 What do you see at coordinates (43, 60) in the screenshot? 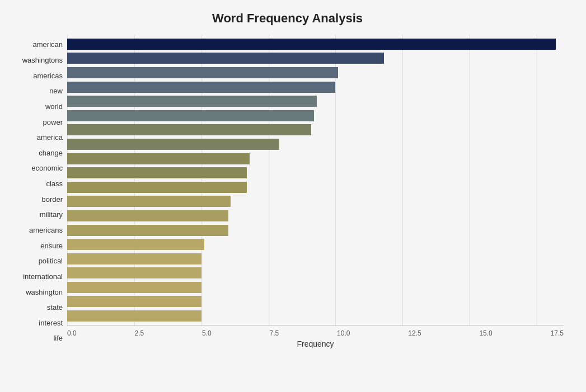
I see `y-axis-label: washingtons` at bounding box center [43, 60].